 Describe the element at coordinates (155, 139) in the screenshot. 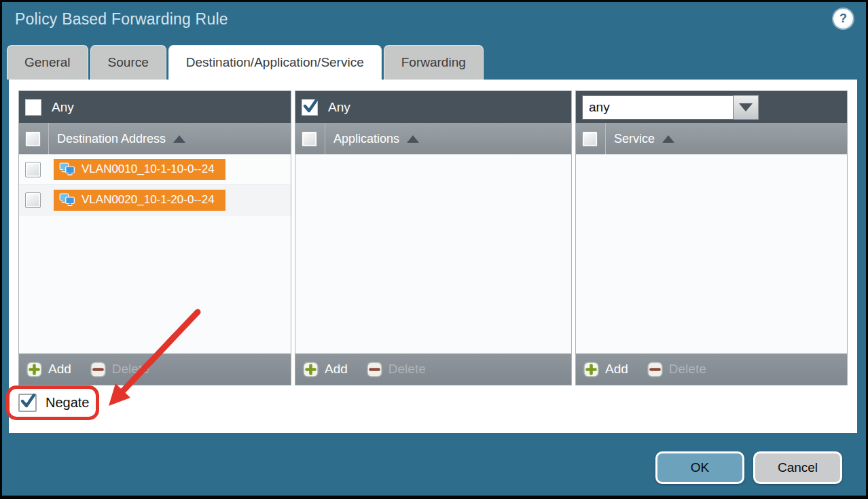

I see `destination-column-header: Destination Address` at that location.